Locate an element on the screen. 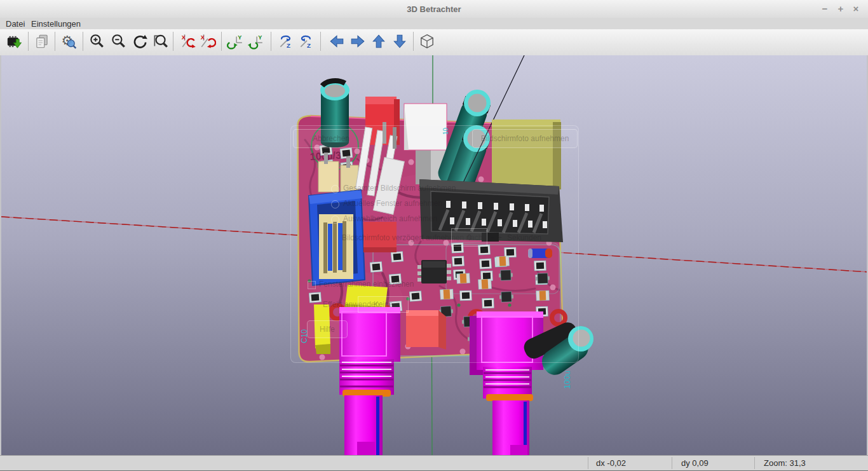 This screenshot has width=868, height=471. arrow-up-icon is located at coordinates (379, 41).